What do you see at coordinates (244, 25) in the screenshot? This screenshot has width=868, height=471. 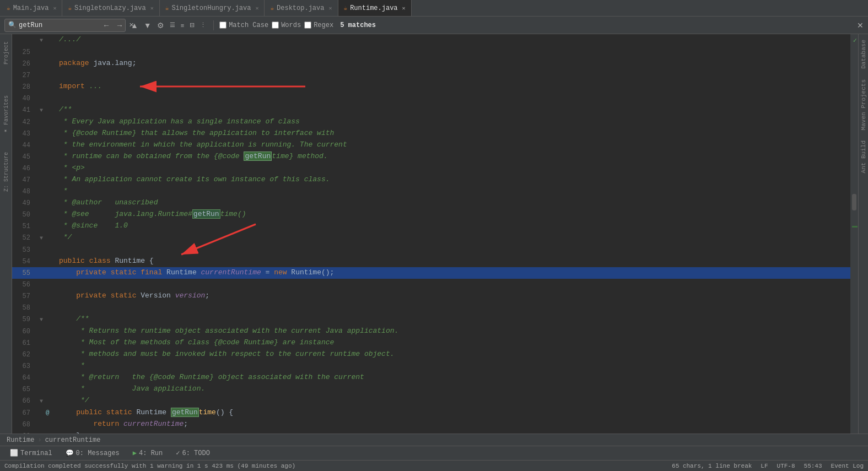 I see `match-case-option: Match Case` at bounding box center [244, 25].